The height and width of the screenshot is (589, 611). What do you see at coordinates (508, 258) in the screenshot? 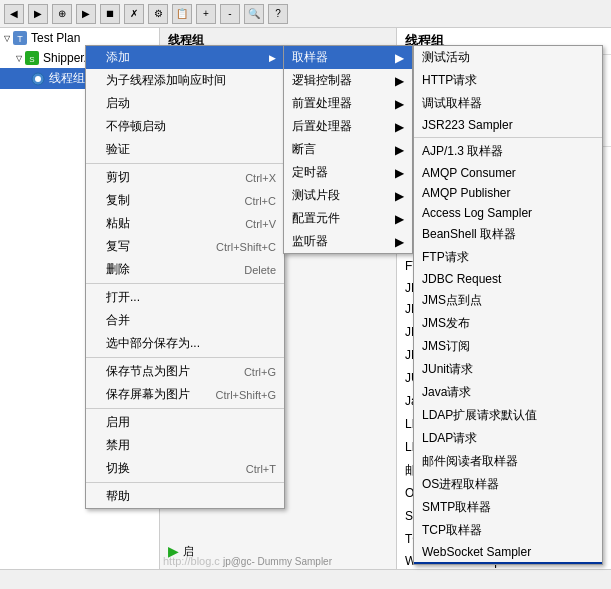
I see `sampler-item-ftp-request: FTP请求` at bounding box center [508, 258].